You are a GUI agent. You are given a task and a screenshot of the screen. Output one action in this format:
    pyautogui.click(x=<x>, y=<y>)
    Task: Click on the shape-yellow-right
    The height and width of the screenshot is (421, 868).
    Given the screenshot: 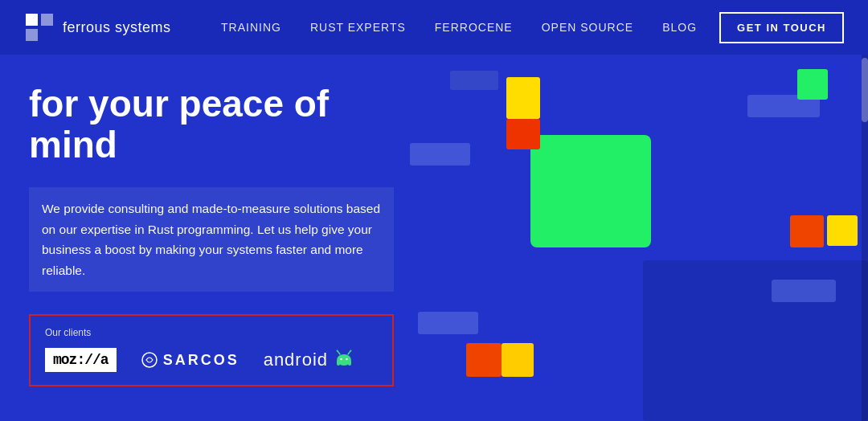 What is the action you would take?
    pyautogui.click(x=842, y=231)
    